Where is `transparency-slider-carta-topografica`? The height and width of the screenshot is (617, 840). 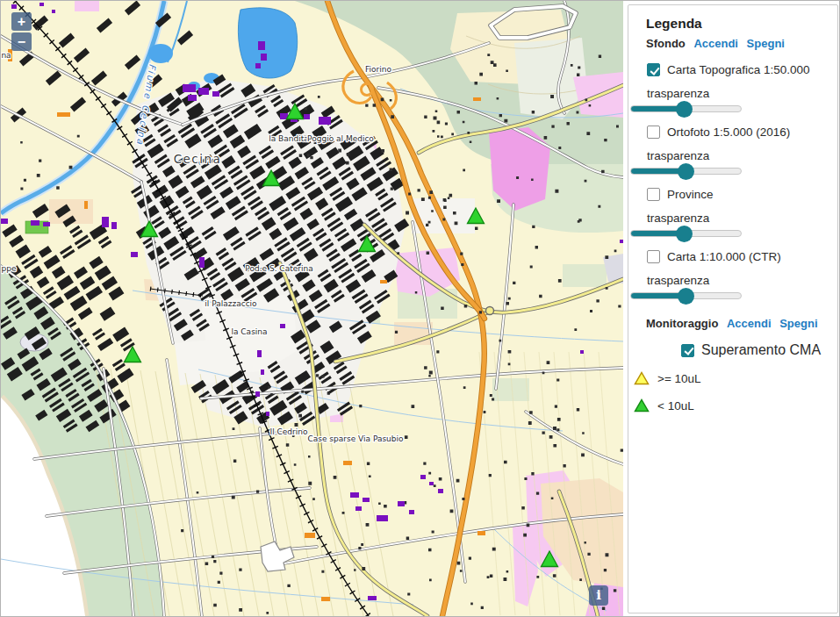
transparency-slider-carta-topografica is located at coordinates (686, 109).